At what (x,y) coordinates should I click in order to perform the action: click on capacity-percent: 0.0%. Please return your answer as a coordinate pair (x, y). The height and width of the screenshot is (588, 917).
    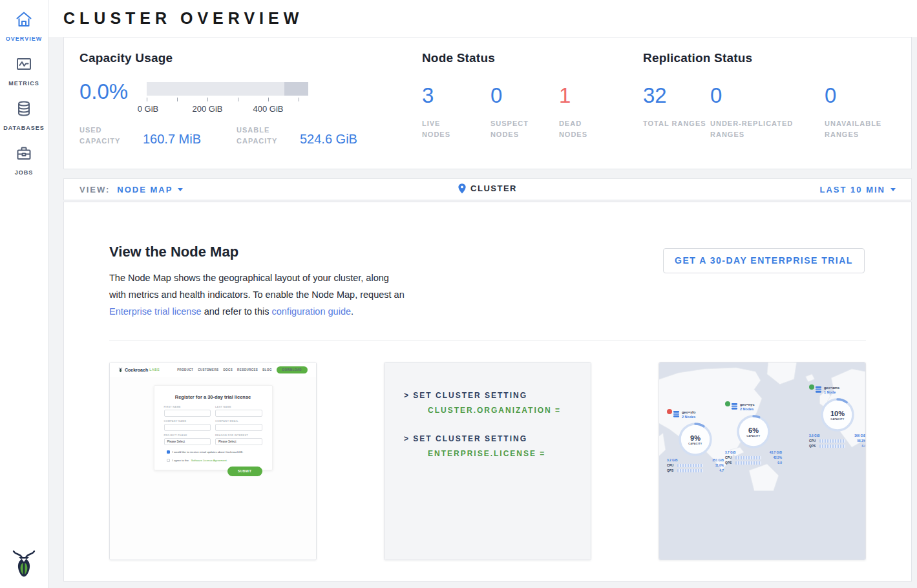
    Looking at the image, I should click on (113, 98).